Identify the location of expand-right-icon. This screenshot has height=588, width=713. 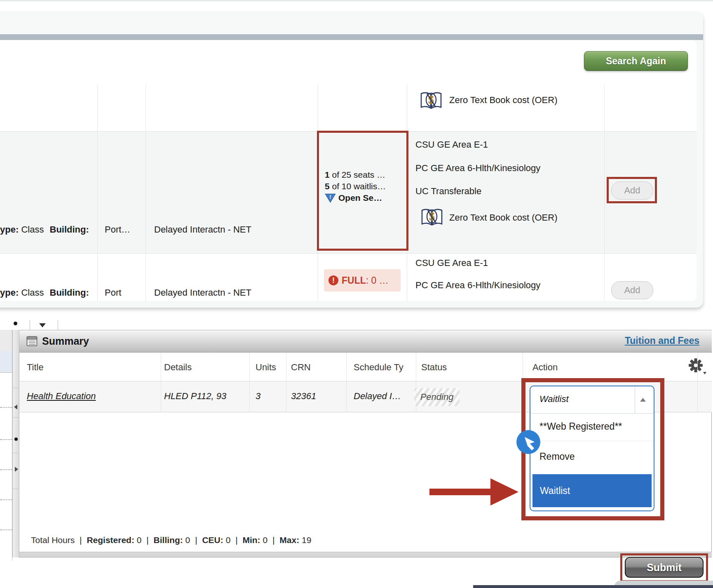
(16, 469).